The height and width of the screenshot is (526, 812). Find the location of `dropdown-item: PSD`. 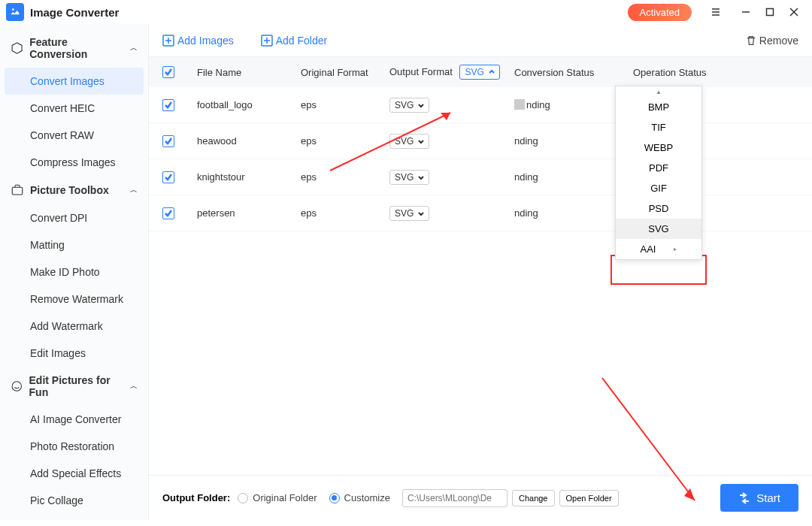

dropdown-item: PSD is located at coordinates (659, 209).